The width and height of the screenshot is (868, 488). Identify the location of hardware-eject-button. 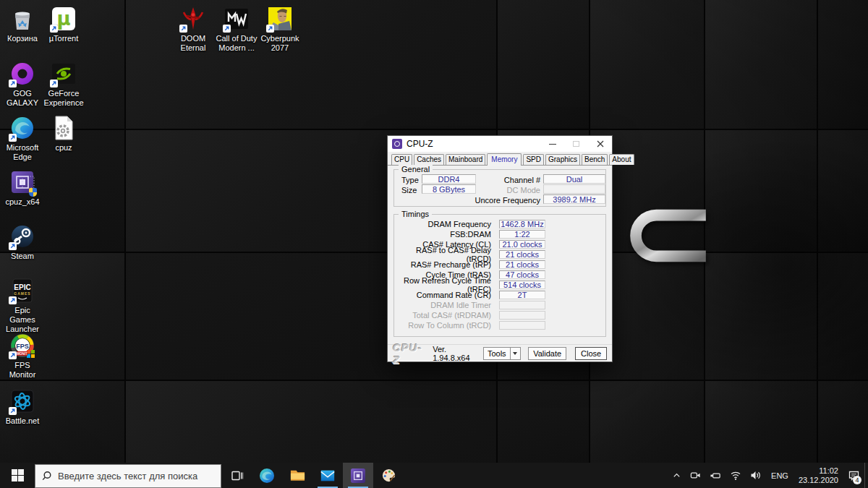
(715, 476).